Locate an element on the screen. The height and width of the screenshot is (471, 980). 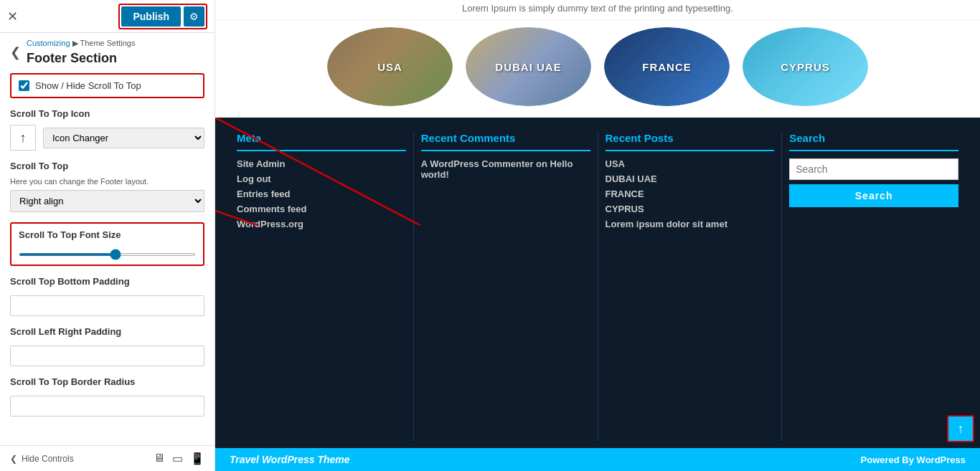
france-label: FRANCE is located at coordinates (667, 67).